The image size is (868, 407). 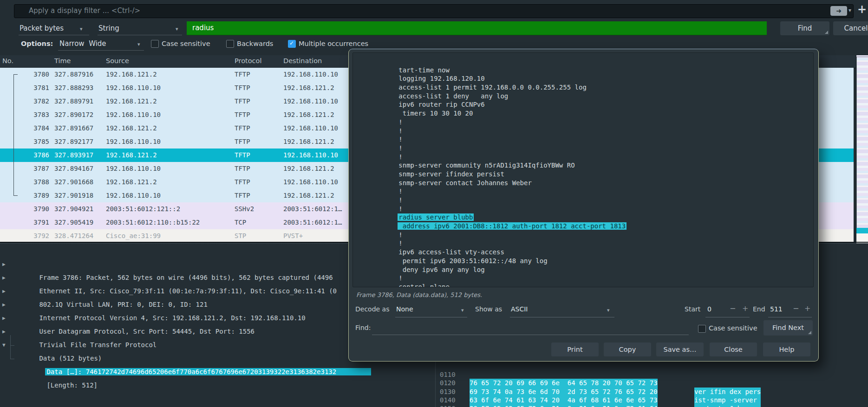 What do you see at coordinates (862, 146) in the screenshot?
I see `scrollbar-thumb` at bounding box center [862, 146].